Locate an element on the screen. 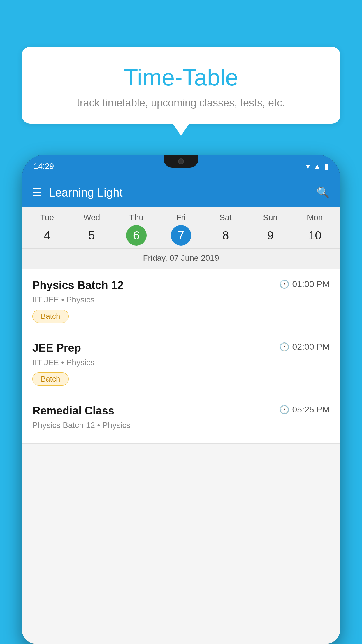 This screenshot has width=362, height=644. event-card-3: Remedial Class 🕐 05:25 PM Physics Batch … is located at coordinates (181, 419).